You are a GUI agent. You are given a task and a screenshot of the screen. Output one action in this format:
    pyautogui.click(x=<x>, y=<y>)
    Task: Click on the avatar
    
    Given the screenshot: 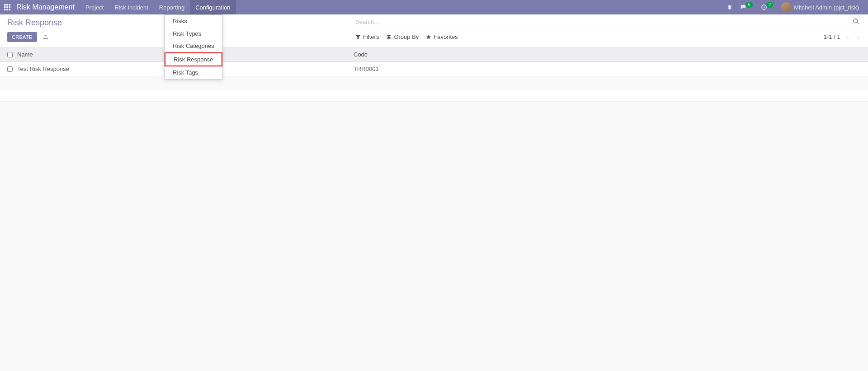 What is the action you would take?
    pyautogui.click(x=786, y=7)
    